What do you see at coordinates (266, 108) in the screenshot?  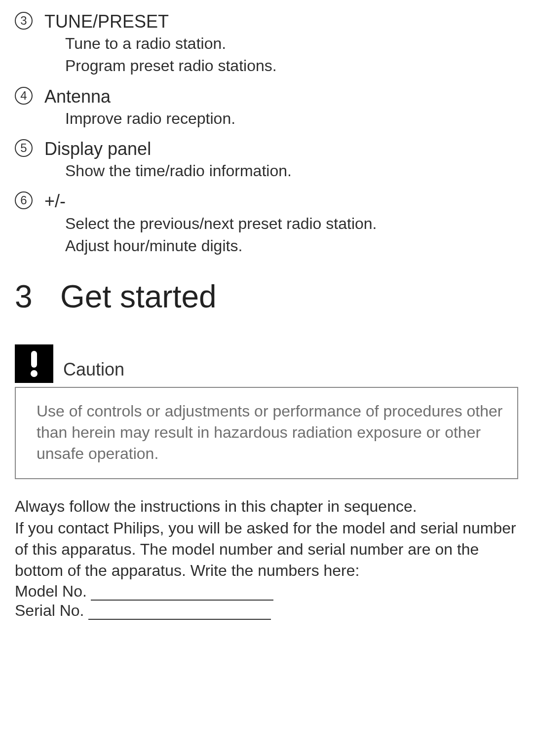 I see `feature-item-4: 4 Antenna Improve radio reception.` at bounding box center [266, 108].